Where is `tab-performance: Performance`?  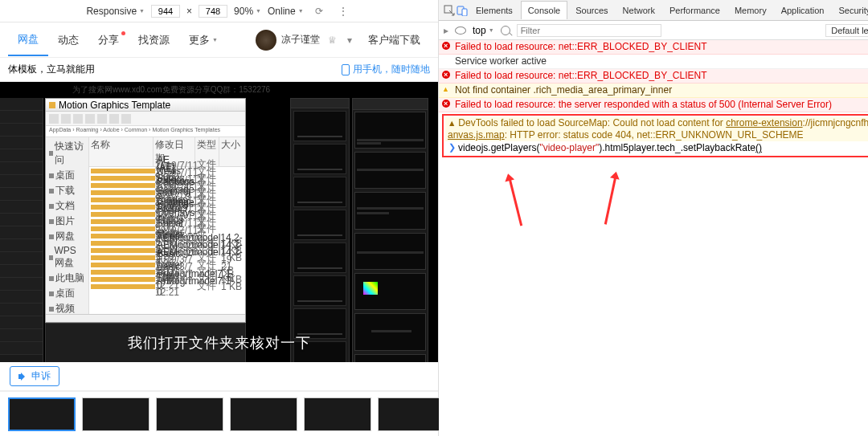 tab-performance: Performance is located at coordinates (694, 10).